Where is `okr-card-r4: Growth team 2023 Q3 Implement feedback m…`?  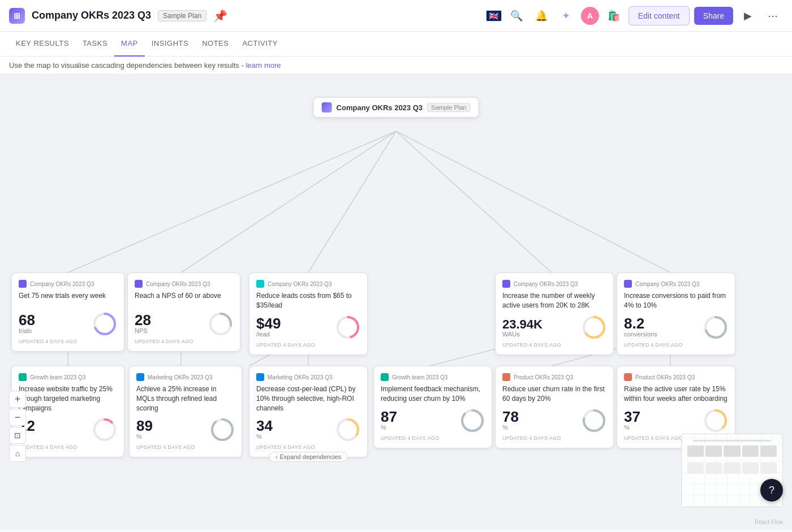
okr-card-r4: Growth team 2023 Q3 Implement feedback m… is located at coordinates (433, 407).